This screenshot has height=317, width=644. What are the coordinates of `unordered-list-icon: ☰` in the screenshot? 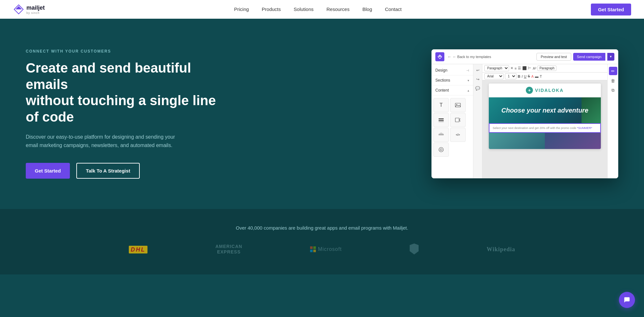 It's located at (519, 68).